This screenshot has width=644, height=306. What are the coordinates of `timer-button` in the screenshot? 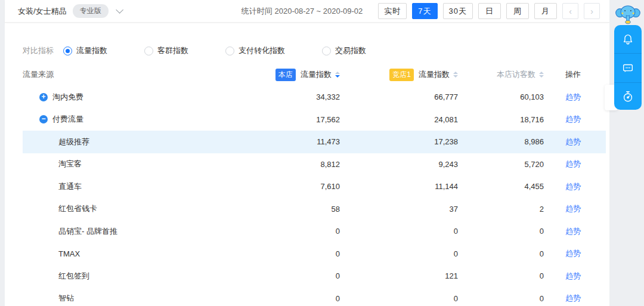 It's located at (628, 96).